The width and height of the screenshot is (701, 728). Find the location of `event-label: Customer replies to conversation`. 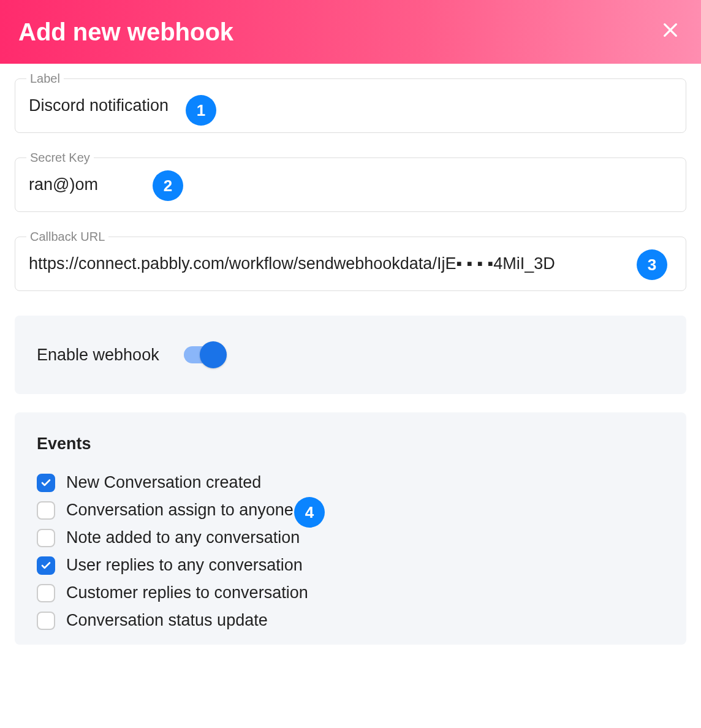

event-label: Customer replies to conversation is located at coordinates (188, 593).